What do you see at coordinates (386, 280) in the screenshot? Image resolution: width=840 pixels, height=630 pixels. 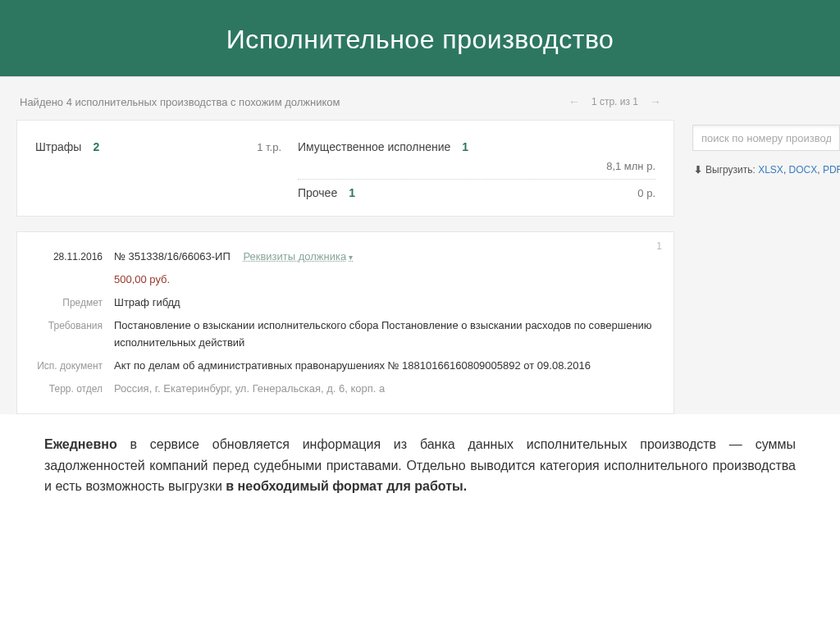 I see `case-amount: 500,00 руб.` at bounding box center [386, 280].